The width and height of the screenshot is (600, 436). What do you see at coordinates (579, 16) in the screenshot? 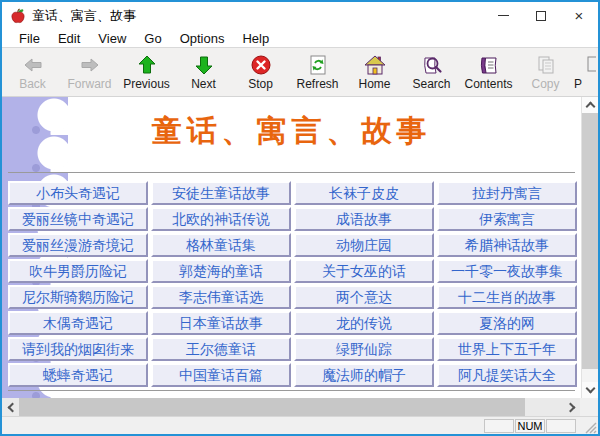
I see `close-button: ×` at bounding box center [579, 16].